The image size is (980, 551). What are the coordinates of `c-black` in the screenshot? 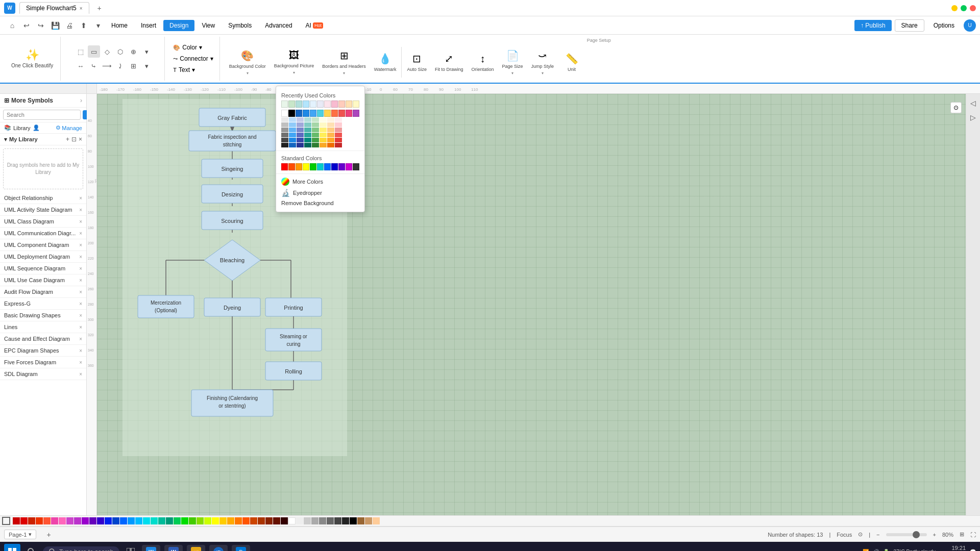 It's located at (292, 113).